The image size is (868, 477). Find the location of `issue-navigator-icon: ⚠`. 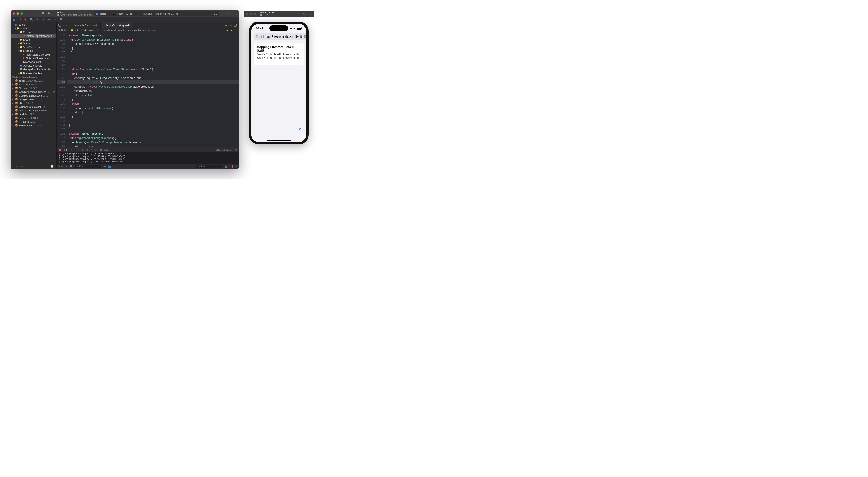

issue-navigator-icon: ⚠ is located at coordinates (37, 20).